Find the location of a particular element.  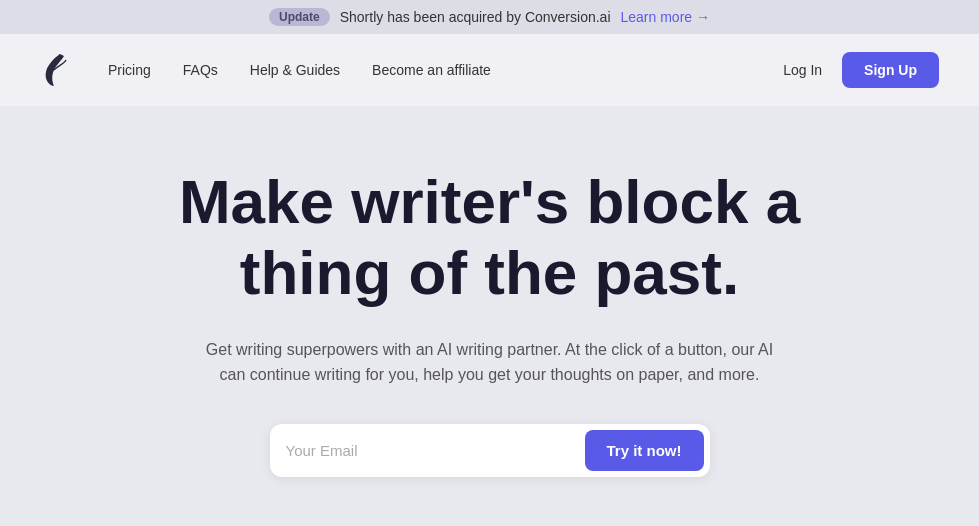

nav-left: Pricing FAQs Help & Guides Become an aff… is located at coordinates (266, 70).